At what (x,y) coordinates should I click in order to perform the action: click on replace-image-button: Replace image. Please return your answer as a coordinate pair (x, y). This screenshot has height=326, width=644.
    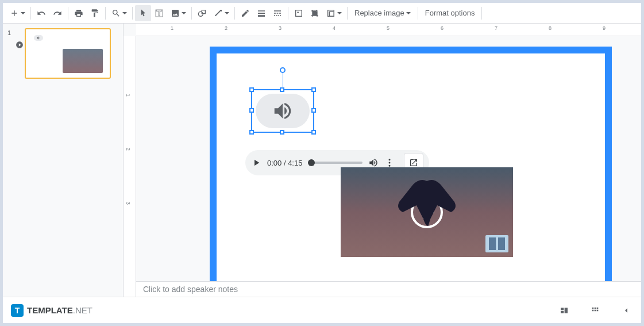
    Looking at the image, I should click on (383, 13).